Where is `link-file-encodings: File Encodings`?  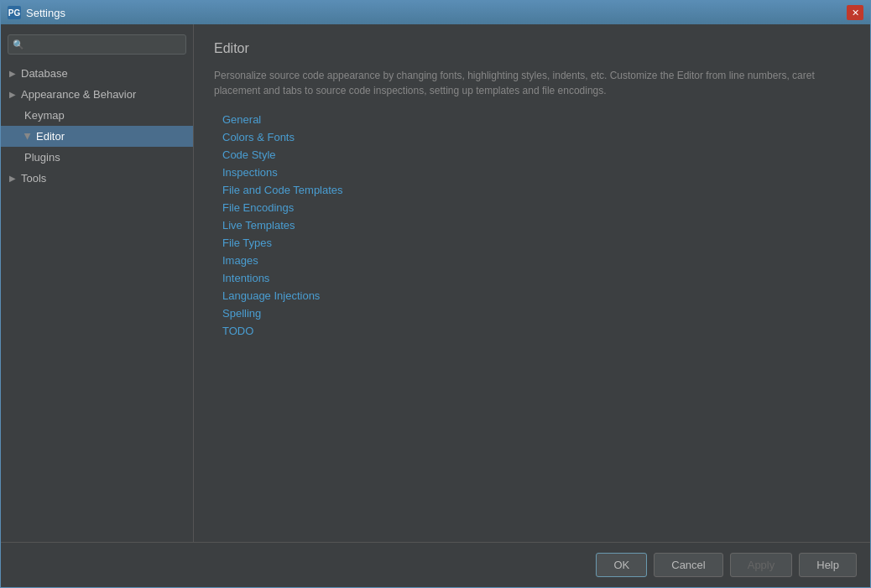
link-file-encodings: File Encodings is located at coordinates (536, 208).